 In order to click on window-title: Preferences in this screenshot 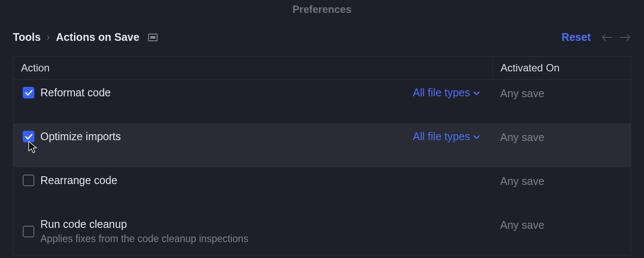, I will do `click(322, 9)`.